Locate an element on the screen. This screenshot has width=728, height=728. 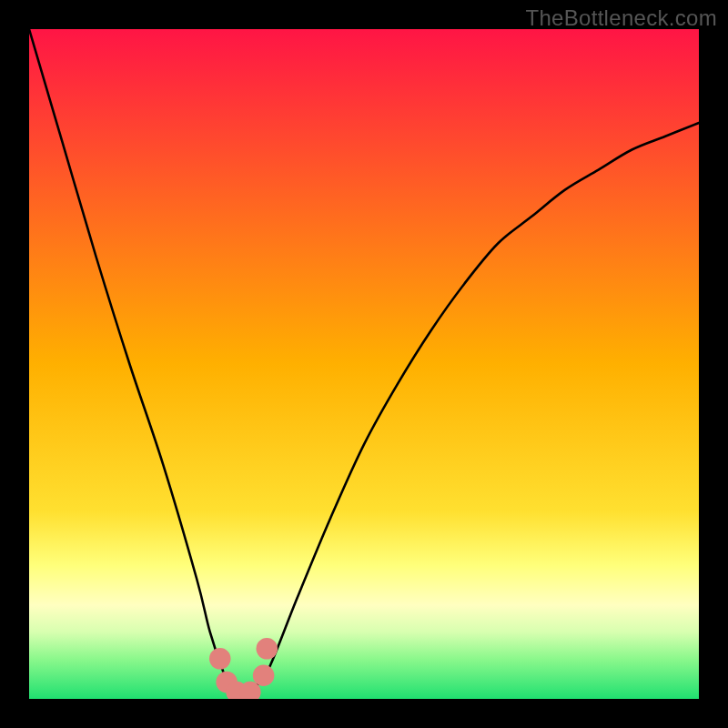
watermark-text: TheBottleneck.com is located at coordinates (621, 18).